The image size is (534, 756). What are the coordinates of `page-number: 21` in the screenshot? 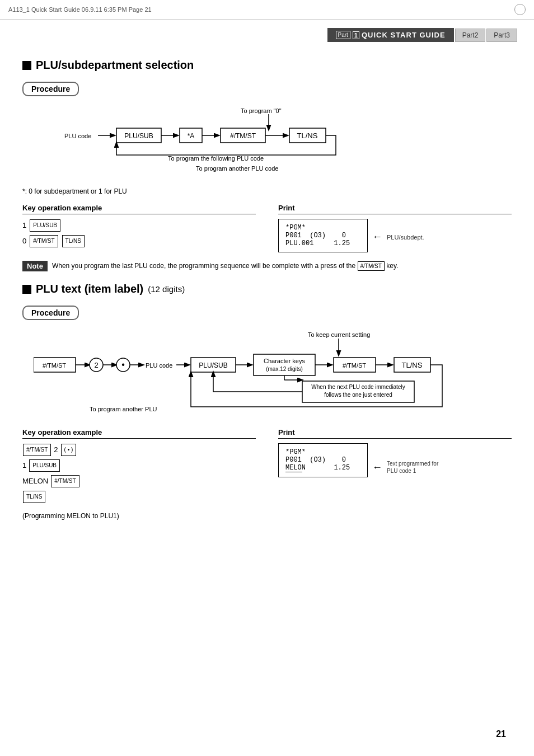 It's located at (501, 734).